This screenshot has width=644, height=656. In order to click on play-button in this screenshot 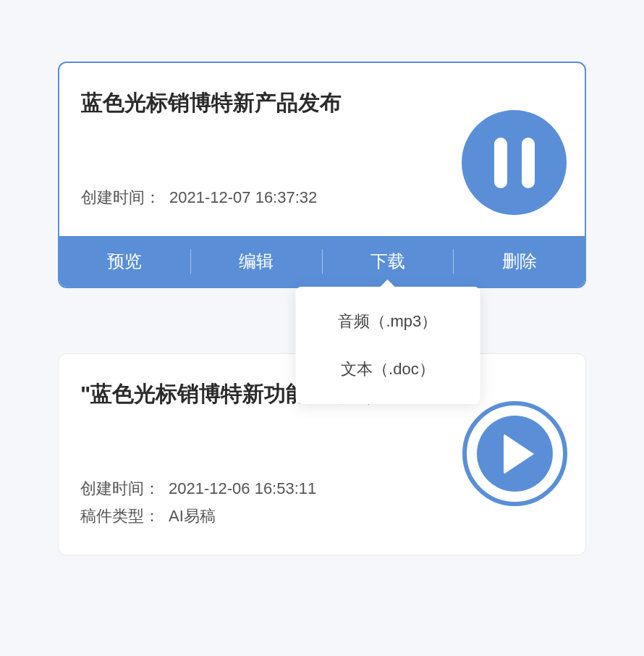, I will do `click(515, 453)`.